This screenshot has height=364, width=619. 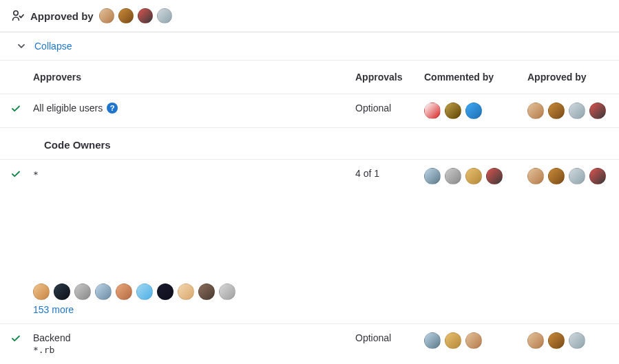 I want to click on approvers-avatars: 153 more, so click(x=135, y=299).